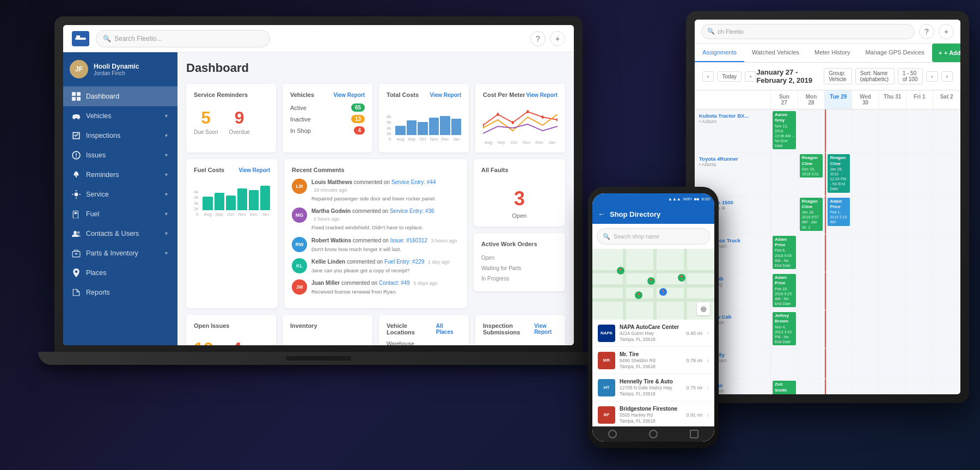 The image size is (980, 470). What do you see at coordinates (838, 212) in the screenshot?
I see `cal-event: Adam PriceFeb 1, 2019 2:15 AM` at bounding box center [838, 212].